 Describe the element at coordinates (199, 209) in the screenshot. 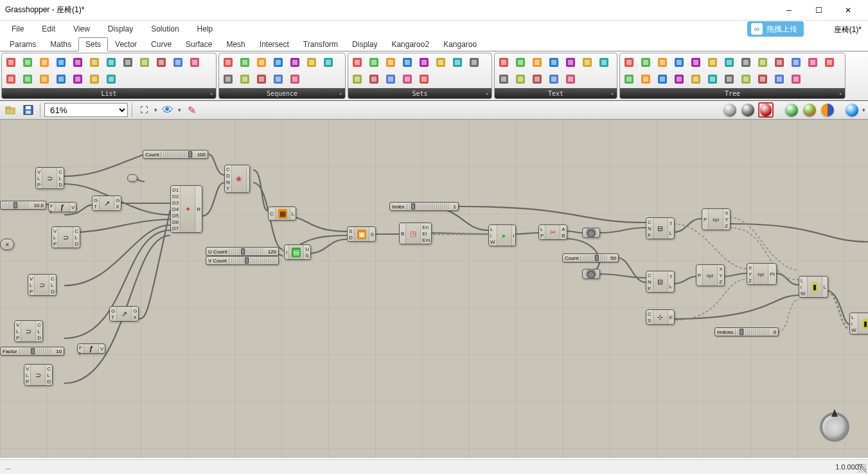

I see `output-port: R` at that location.